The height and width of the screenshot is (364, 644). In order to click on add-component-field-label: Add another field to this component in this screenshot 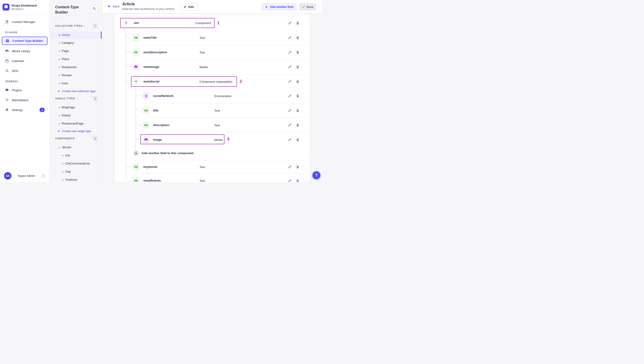, I will do `click(168, 153)`.